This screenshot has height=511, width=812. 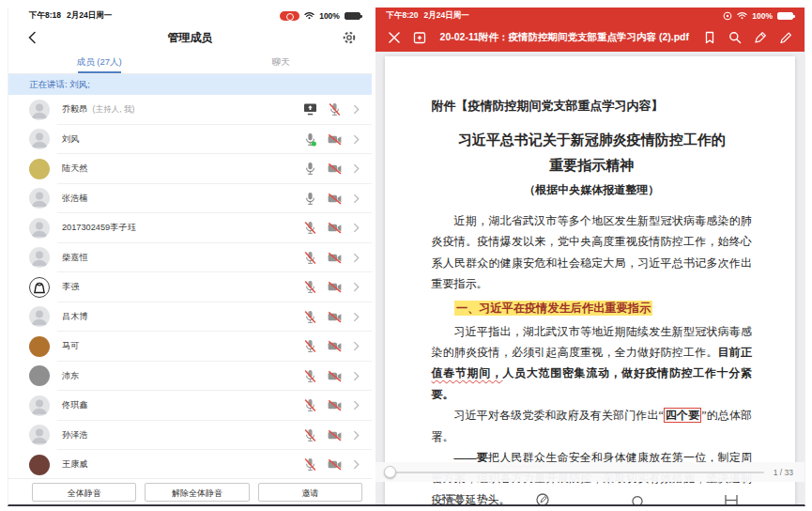 I want to click on pdf-toolbar: 20-02-11附件：疫情防控期间党支部重点学习内容 (2).pdf, so click(x=590, y=38).